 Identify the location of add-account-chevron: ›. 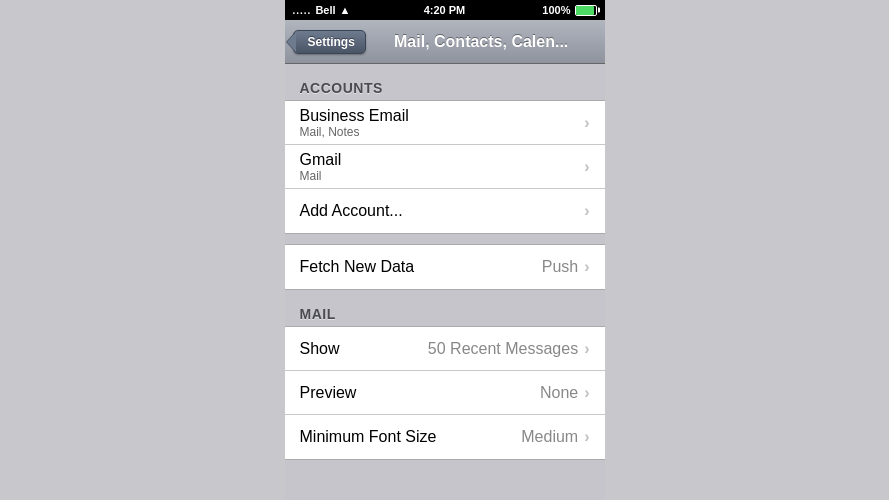
(586, 211).